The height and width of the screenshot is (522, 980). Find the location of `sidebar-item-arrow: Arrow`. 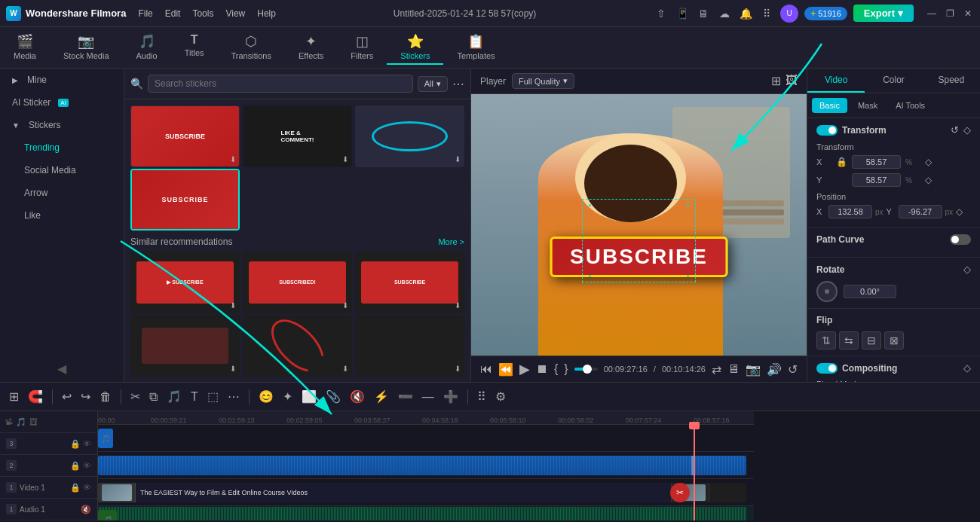

sidebar-item-arrow: Arrow is located at coordinates (62, 193).